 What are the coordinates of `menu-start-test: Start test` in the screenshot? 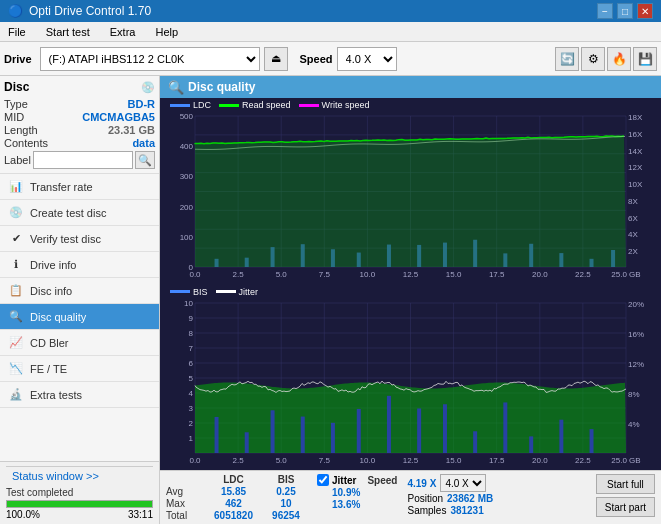 It's located at (68, 32).